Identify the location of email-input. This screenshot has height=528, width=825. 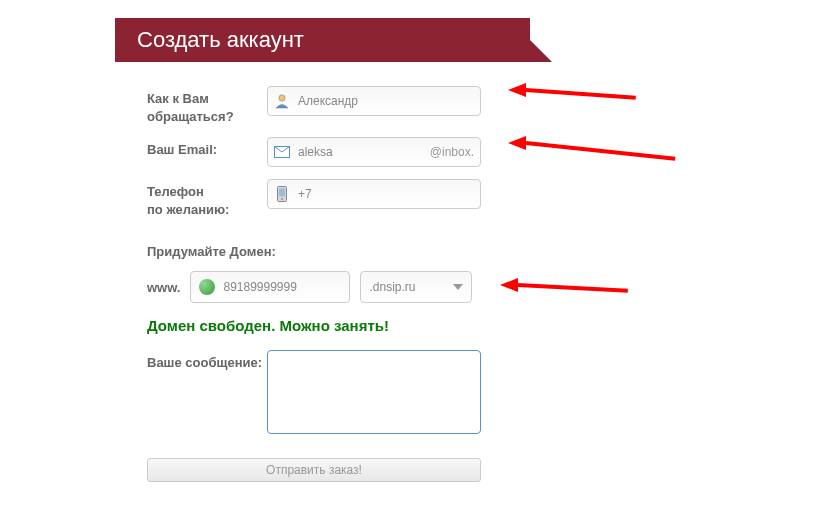
(364, 152).